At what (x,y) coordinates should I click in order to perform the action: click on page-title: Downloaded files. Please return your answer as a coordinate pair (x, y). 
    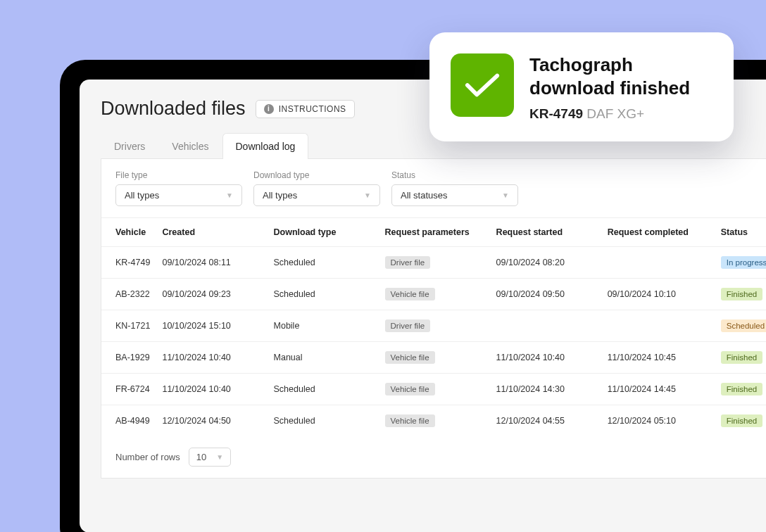
    Looking at the image, I should click on (173, 108).